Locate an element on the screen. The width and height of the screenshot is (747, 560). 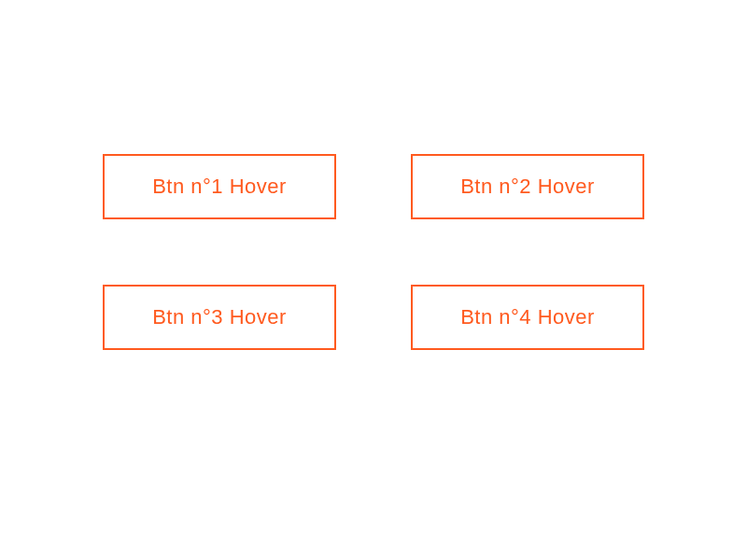
button-label: Btn n°1 Hover is located at coordinates (219, 187).